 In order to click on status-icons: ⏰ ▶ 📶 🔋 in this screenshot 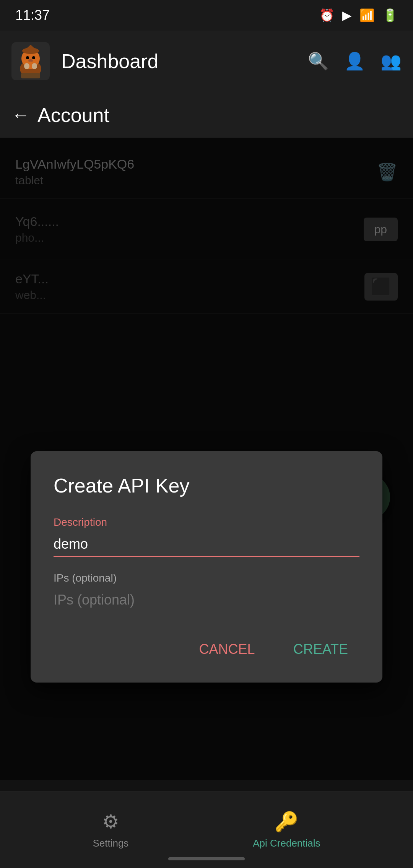, I will do `click(359, 15)`.